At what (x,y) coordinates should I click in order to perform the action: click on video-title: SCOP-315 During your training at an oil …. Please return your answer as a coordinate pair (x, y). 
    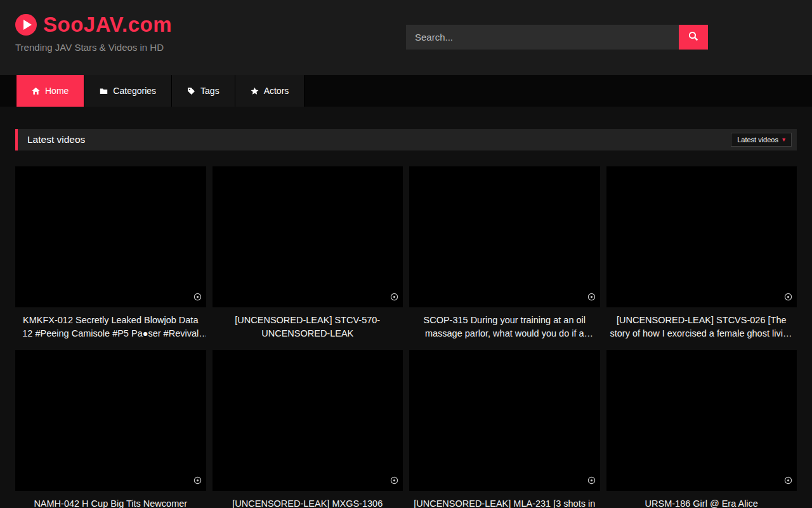
    Looking at the image, I should click on (505, 326).